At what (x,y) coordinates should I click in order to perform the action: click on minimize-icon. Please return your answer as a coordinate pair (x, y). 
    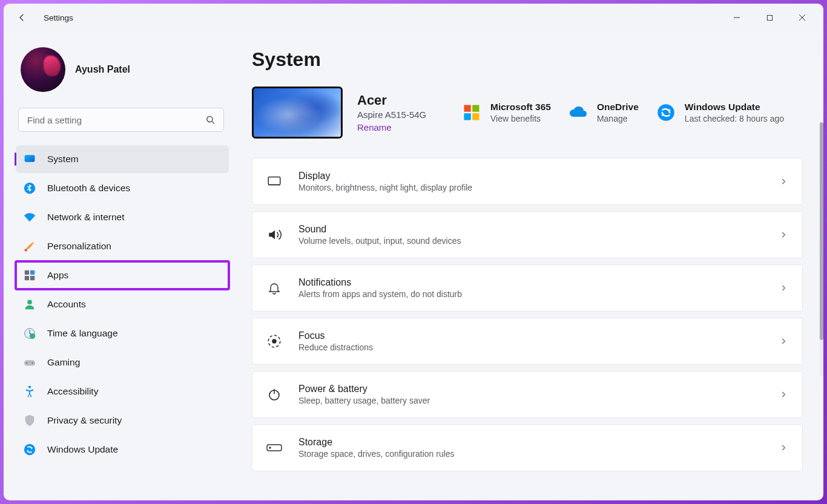
    Looking at the image, I should click on (737, 18).